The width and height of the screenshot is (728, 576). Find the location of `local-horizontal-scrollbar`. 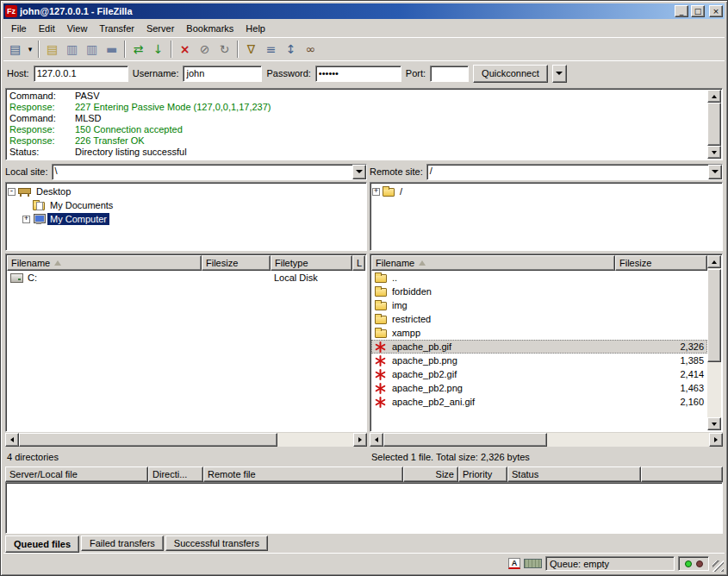

local-horizontal-scrollbar is located at coordinates (186, 440).